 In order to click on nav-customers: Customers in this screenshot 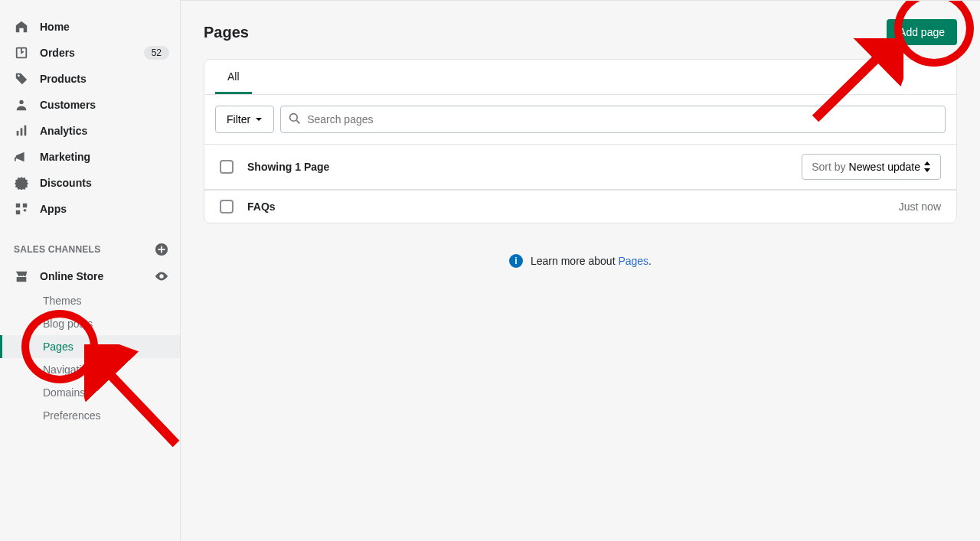, I will do `click(90, 105)`.